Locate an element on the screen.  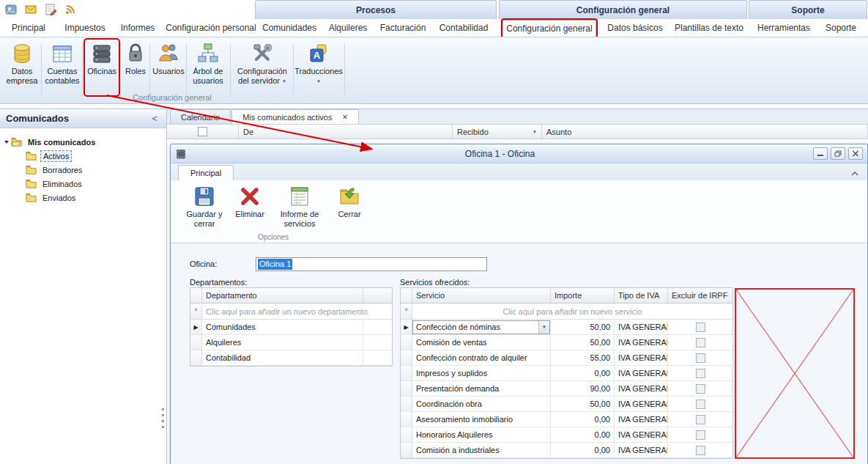
ribbon-button-arbol-de-usuarios: Árbol de usuarios is located at coordinates (208, 67).